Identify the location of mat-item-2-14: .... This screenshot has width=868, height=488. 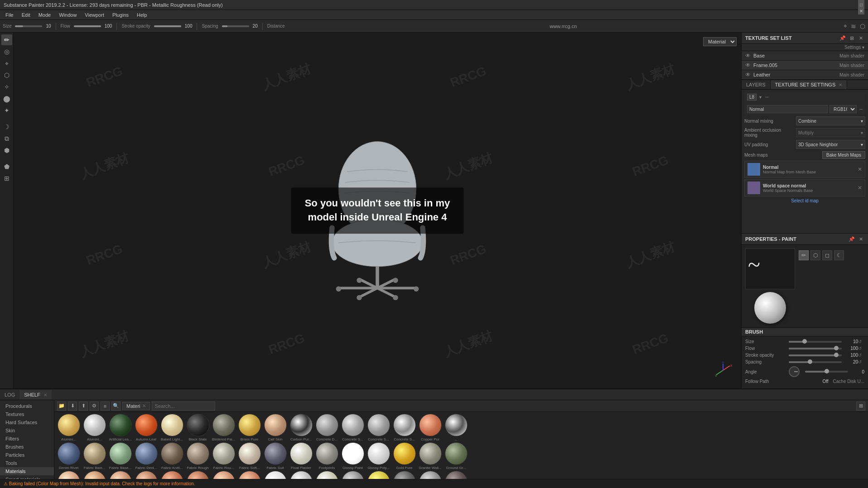
(430, 475).